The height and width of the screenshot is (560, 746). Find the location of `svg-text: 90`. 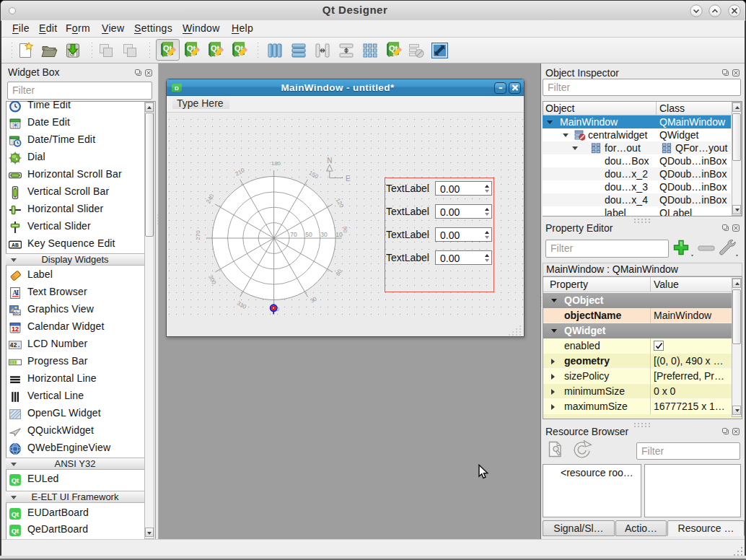

svg-text: 90 is located at coordinates (345, 229).